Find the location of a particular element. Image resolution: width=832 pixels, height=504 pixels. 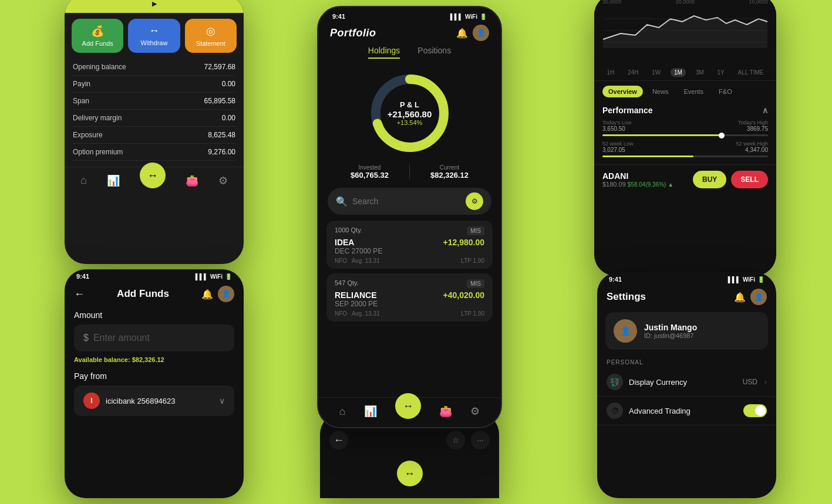

holding-top-2: 547 Qty. MIS is located at coordinates (410, 284).